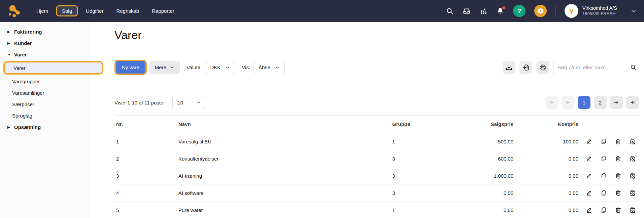 This screenshot has height=218, width=644. I want to click on topbar-divider, so click(555, 11).